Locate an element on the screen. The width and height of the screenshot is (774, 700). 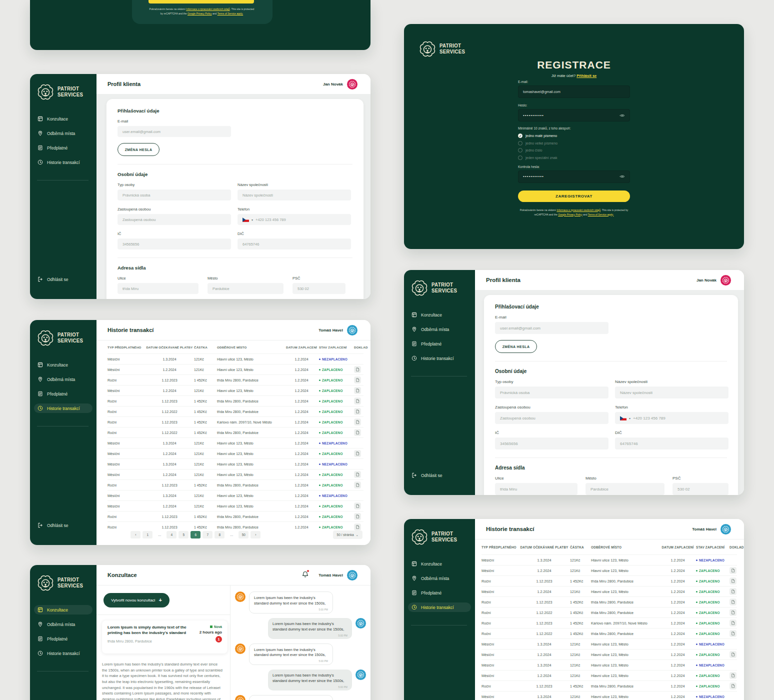
confirm-password-field: ••••••••••• is located at coordinates (574, 177).